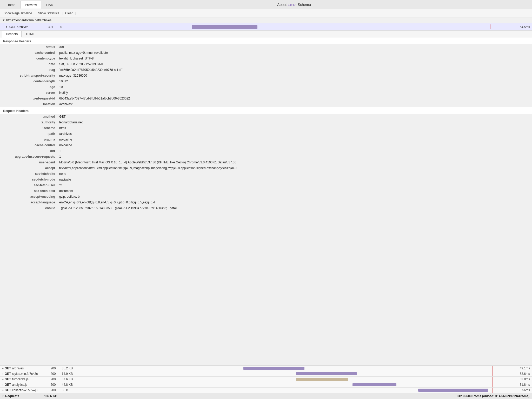  Describe the element at coordinates (60, 396) in the screenshot. I see `total-size: 132.6 KB` at that location.